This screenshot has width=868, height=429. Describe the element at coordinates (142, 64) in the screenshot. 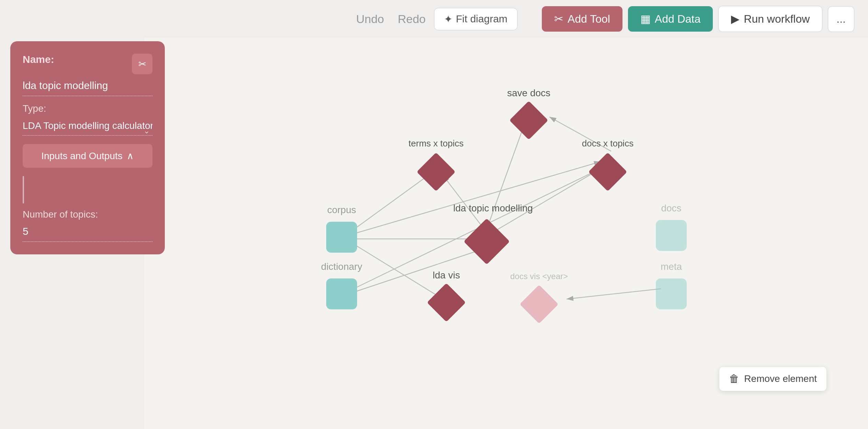

I see `scissors-icon: ✂` at that location.